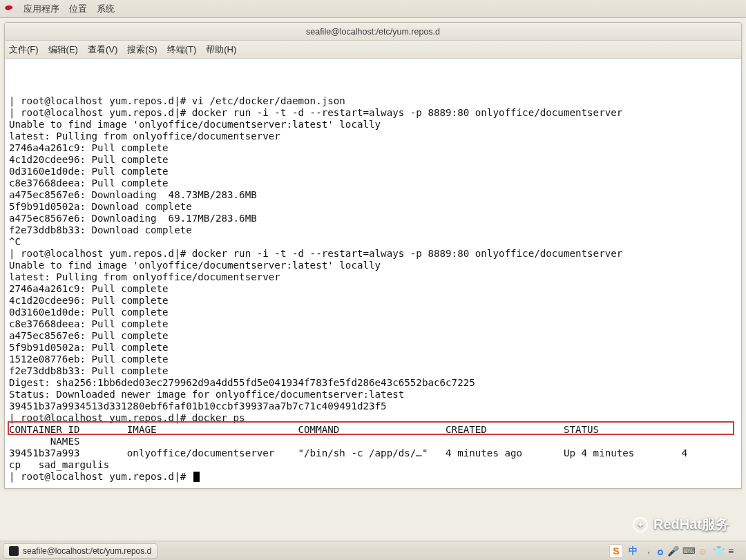 This screenshot has width=746, height=560. What do you see at coordinates (718, 551) in the screenshot?
I see `ime-skin-icon: 👕` at bounding box center [718, 551].